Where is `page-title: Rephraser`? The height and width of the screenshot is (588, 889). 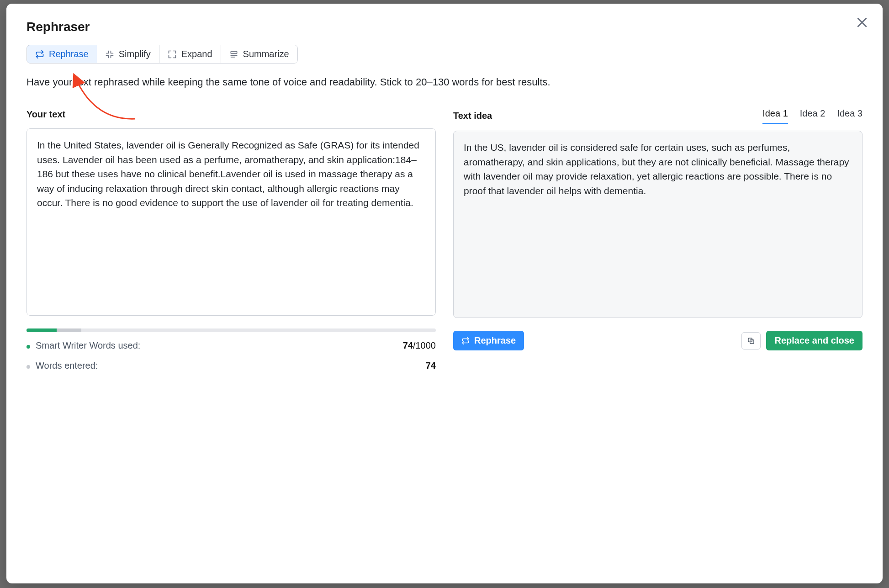 page-title: Rephraser is located at coordinates (444, 27).